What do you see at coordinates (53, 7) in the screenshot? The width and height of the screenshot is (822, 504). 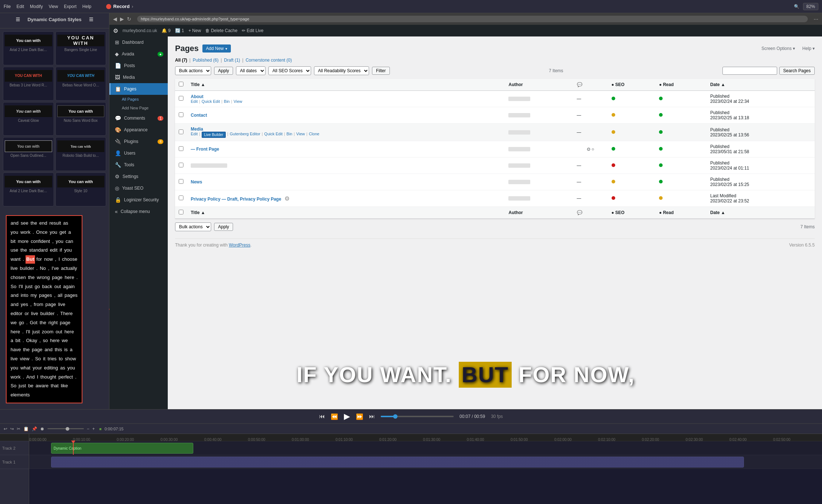 I see `menu-view: View` at bounding box center [53, 7].